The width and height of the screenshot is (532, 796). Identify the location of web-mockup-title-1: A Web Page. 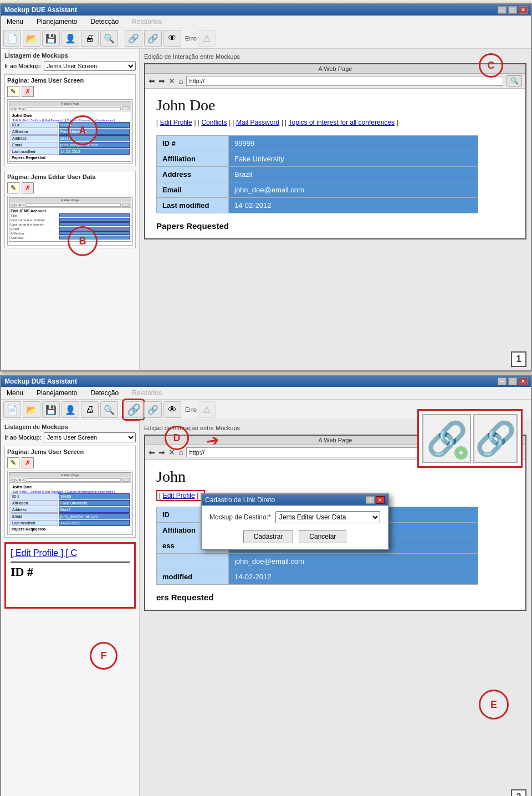
(335, 69).